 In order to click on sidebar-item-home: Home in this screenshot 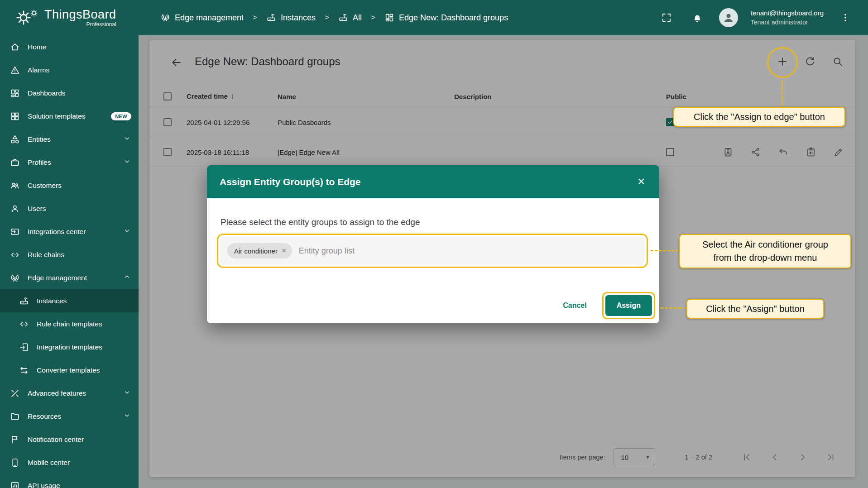, I will do `click(69, 47)`.